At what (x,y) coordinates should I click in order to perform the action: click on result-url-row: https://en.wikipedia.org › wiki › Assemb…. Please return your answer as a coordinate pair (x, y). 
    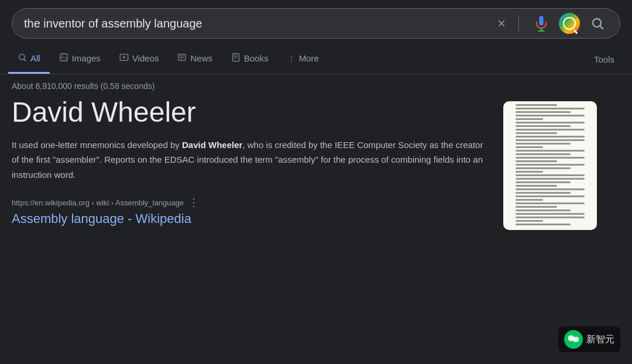
    Looking at the image, I should click on (252, 202).